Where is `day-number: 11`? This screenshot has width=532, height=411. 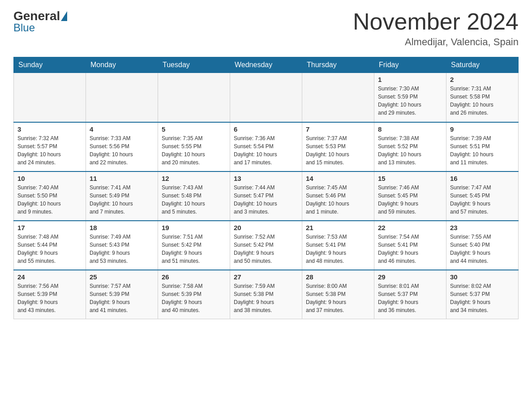
day-number: 11 is located at coordinates (122, 178).